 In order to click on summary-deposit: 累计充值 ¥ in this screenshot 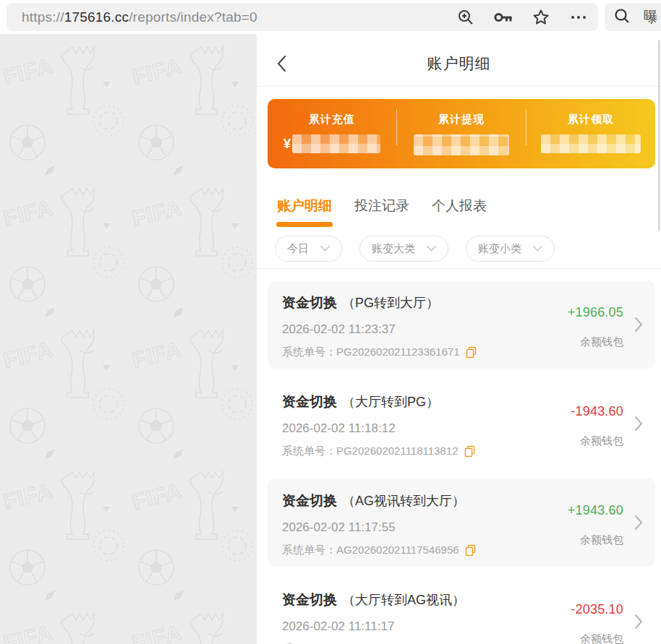, I will do `click(332, 134)`.